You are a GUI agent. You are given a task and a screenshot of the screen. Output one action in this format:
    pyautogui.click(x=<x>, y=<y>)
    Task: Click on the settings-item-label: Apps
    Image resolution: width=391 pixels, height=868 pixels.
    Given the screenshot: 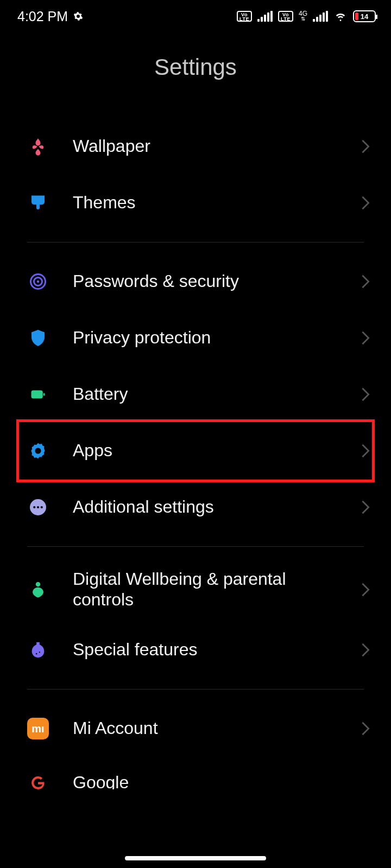 What is the action you would take?
    pyautogui.click(x=217, y=451)
    